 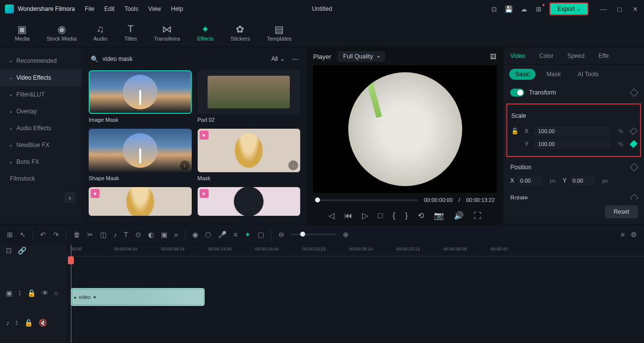 What do you see at coordinates (623, 235) in the screenshot?
I see `list-view-icon: ≡` at bounding box center [623, 235].